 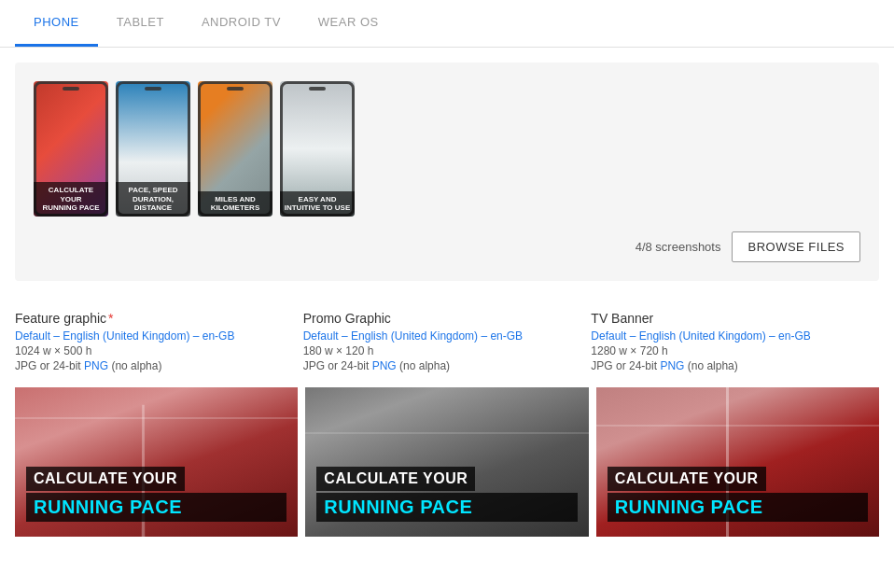 What do you see at coordinates (157, 462) in the screenshot?
I see `preview-item-feature: CALCULATE YOUR RUNNING PACE` at bounding box center [157, 462].